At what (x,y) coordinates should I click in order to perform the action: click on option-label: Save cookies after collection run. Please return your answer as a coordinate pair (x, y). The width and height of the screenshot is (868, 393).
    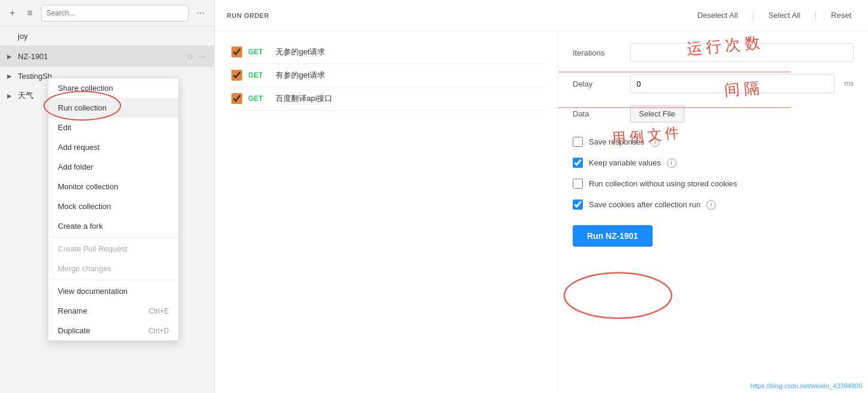
    Looking at the image, I should click on (644, 204).